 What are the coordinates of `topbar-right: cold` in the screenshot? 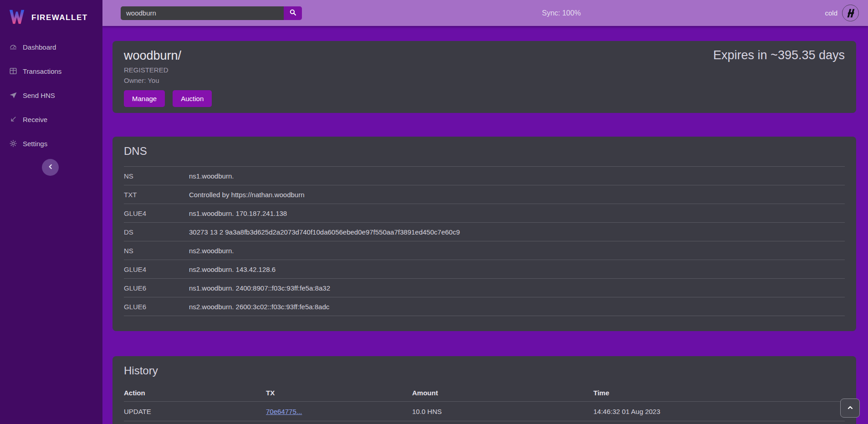 It's located at (842, 13).